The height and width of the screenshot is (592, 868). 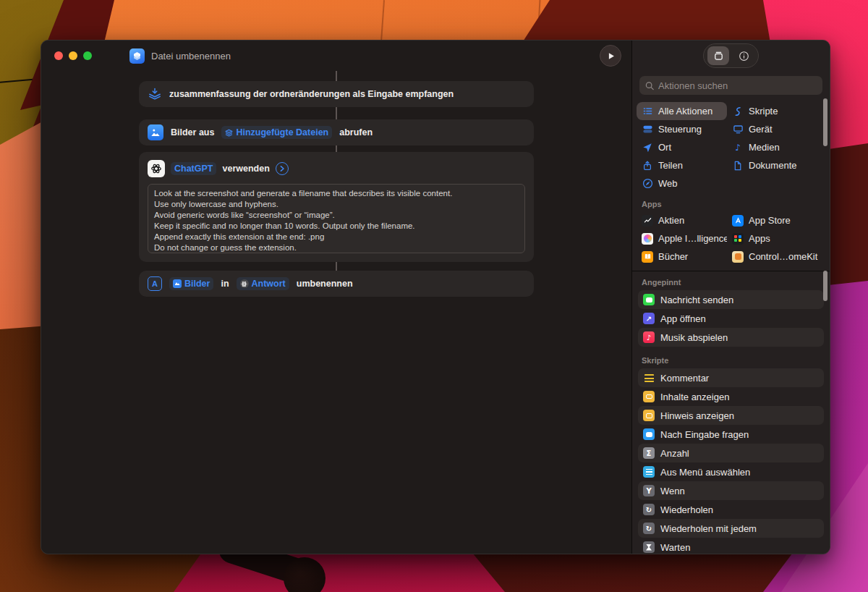 I want to click on variable-token-antwort: Antwort, so click(x=263, y=284).